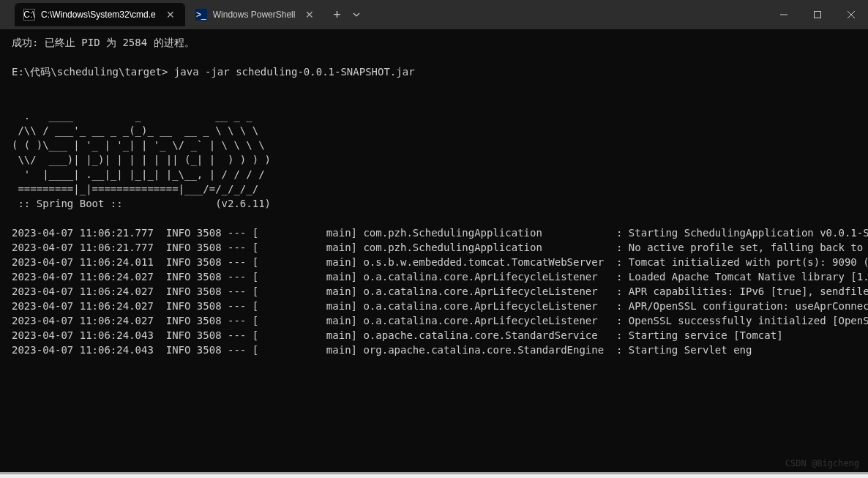 Image resolution: width=868 pixels, height=478 pixels. I want to click on minimize-button, so click(784, 15).